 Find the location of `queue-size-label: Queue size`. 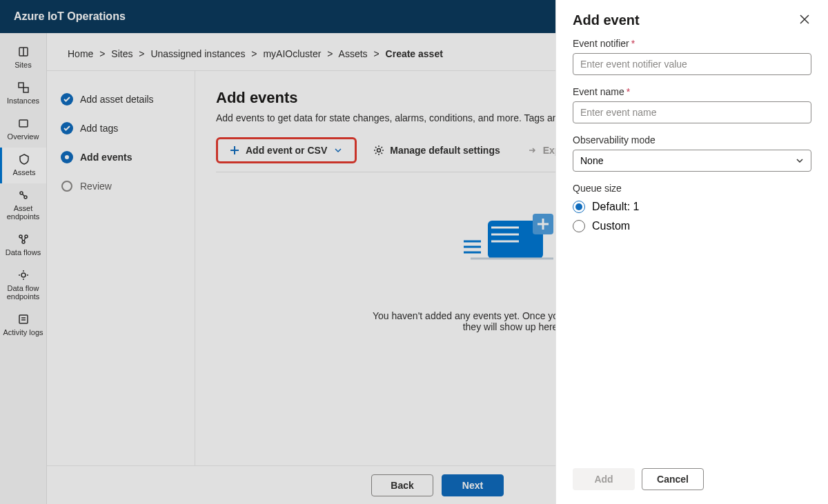

queue-size-label: Queue size is located at coordinates (692, 188).